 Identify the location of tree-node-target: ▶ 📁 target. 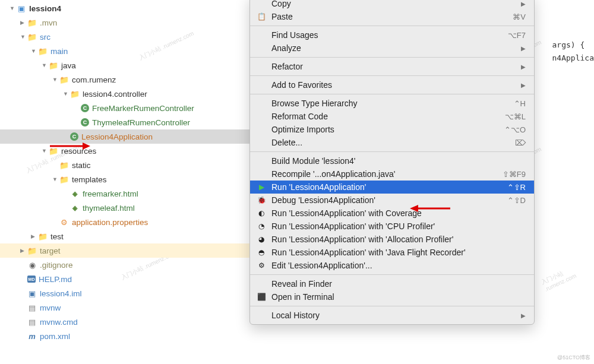
(125, 251).